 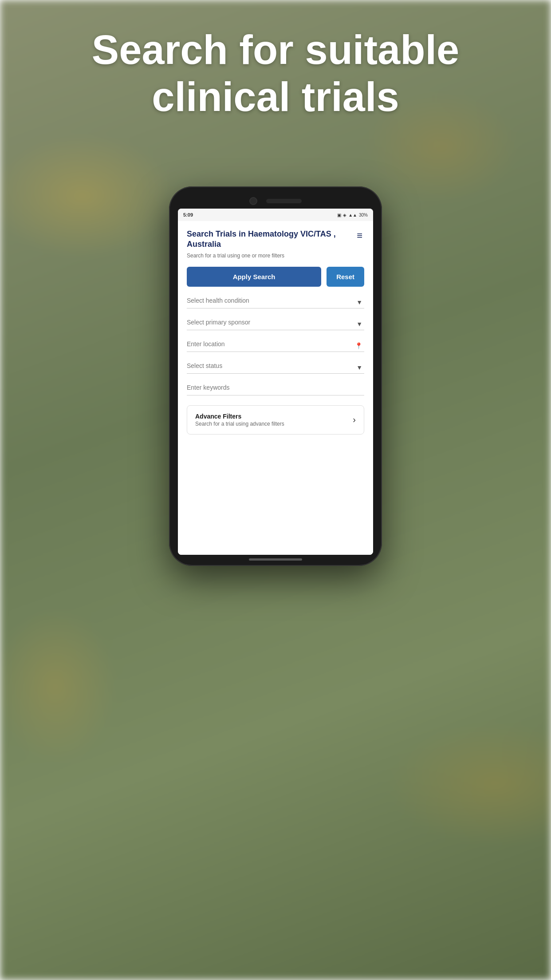 I want to click on status-time: 5:09, so click(x=188, y=215).